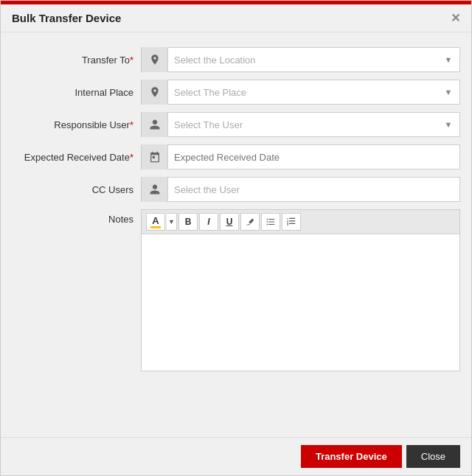 This screenshot has height=476, width=472. Describe the element at coordinates (77, 125) in the screenshot. I see `responsible-user-label: Responsible User*` at that location.